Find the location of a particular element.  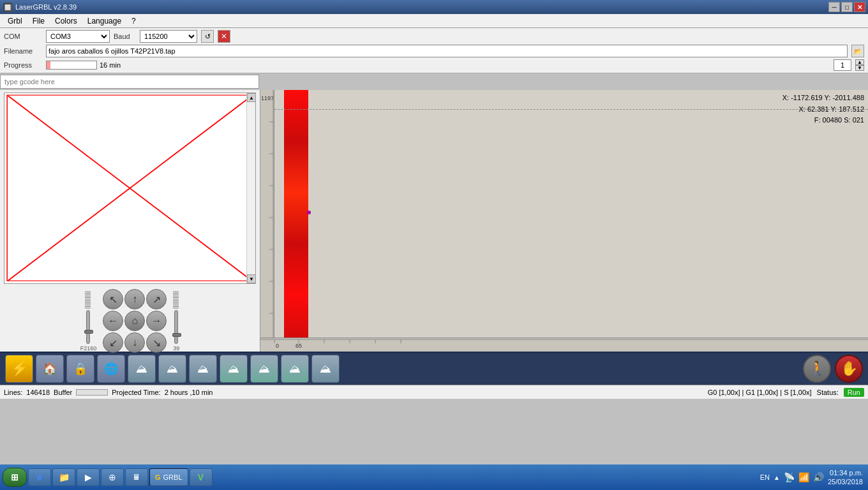

grbl-icon: G is located at coordinates (158, 477).